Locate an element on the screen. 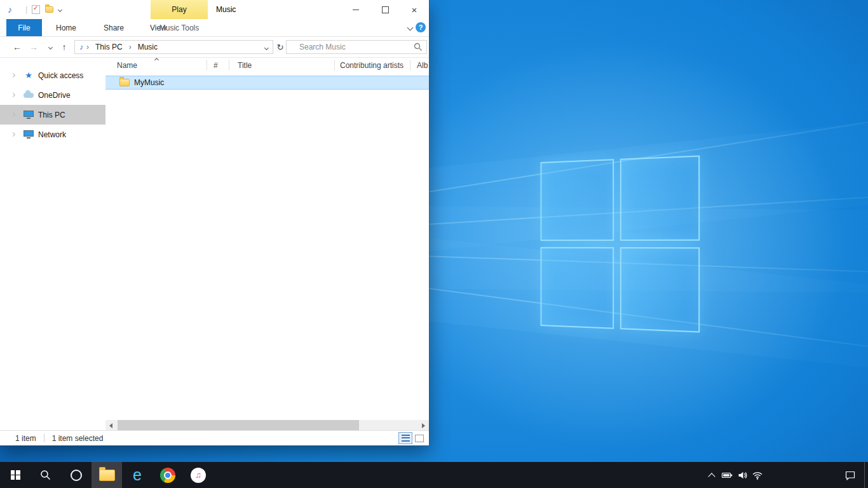 The width and height of the screenshot is (868, 488). action-center-button is located at coordinates (850, 475).